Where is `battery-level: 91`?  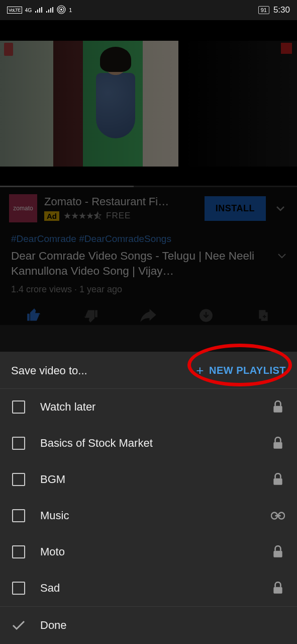
battery-level: 91 is located at coordinates (264, 10).